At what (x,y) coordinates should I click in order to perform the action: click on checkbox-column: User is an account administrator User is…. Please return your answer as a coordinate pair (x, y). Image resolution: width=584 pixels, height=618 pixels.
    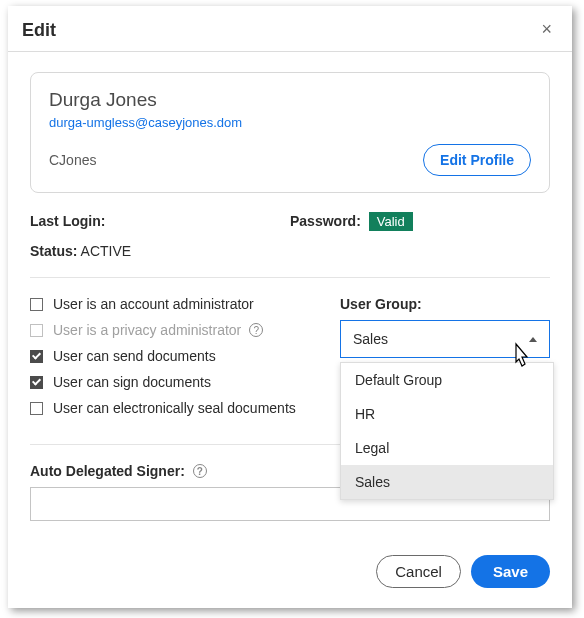
    Looking at the image, I should click on (185, 361).